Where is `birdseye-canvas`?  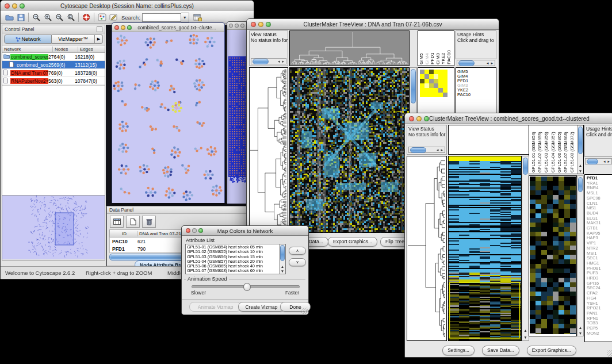 birdseye-canvas is located at coordinates (53, 228).